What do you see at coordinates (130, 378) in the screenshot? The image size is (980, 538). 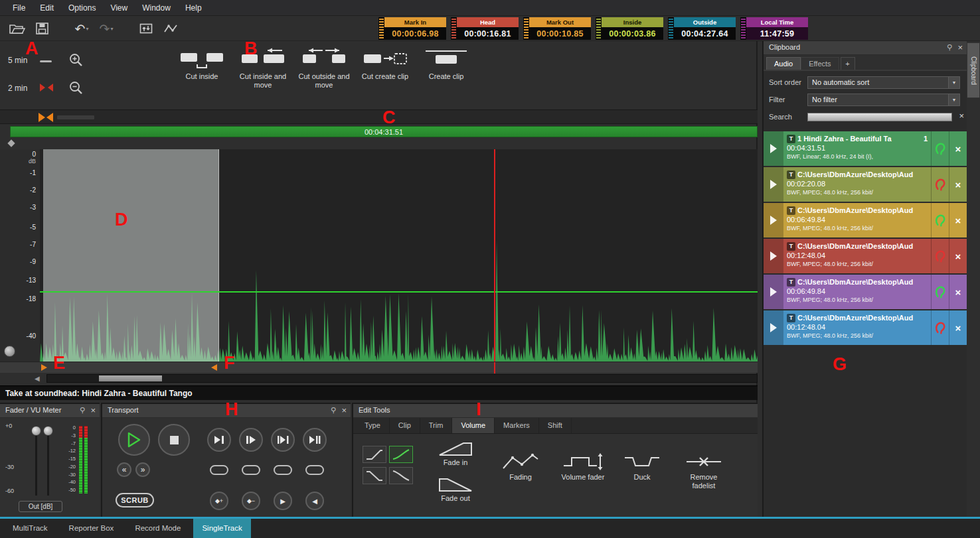 I see `scrollbar-thumb` at bounding box center [130, 378].